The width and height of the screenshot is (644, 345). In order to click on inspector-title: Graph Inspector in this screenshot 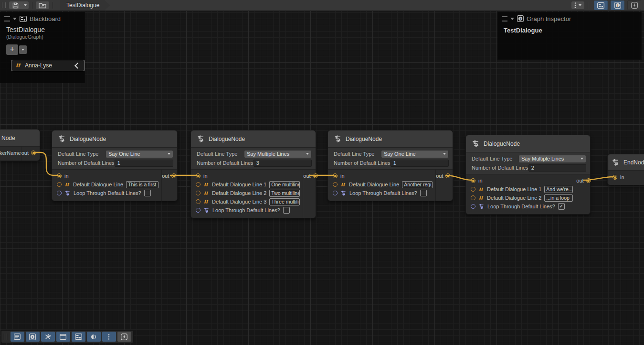, I will do `click(549, 19)`.